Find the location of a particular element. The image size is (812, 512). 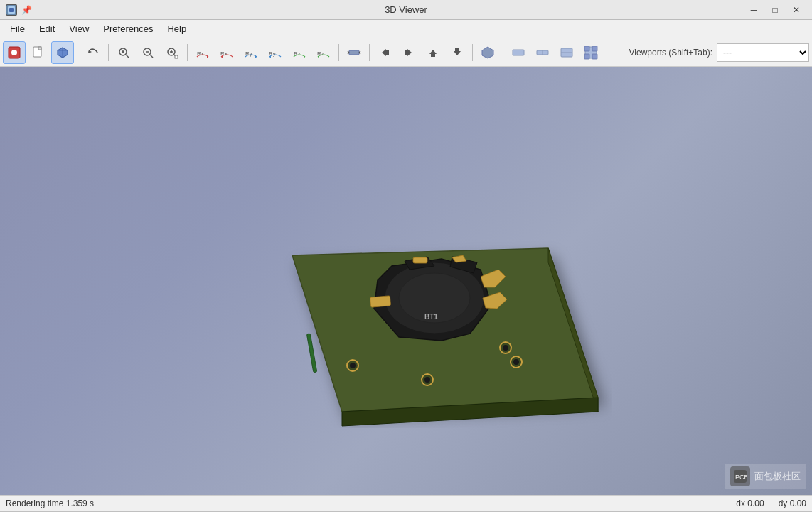

via-right-upper-center is located at coordinates (506, 348).